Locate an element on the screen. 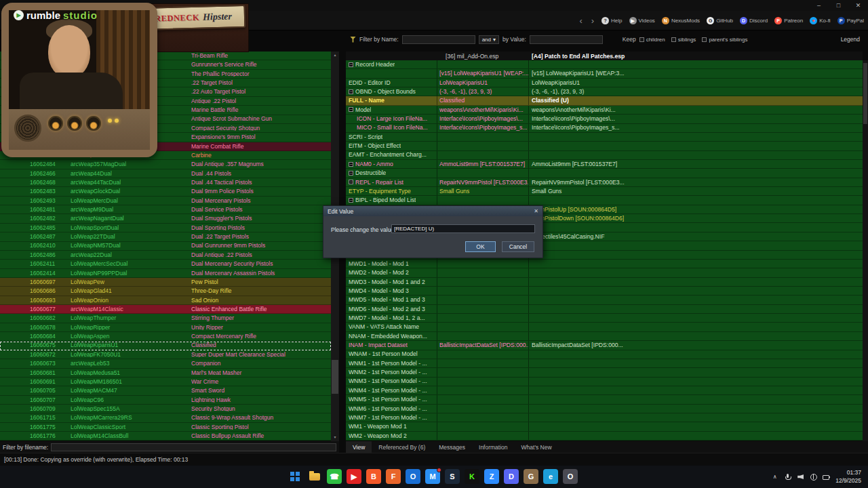  nav-item-ko-fi: ♥Ko-fi is located at coordinates (820, 20).